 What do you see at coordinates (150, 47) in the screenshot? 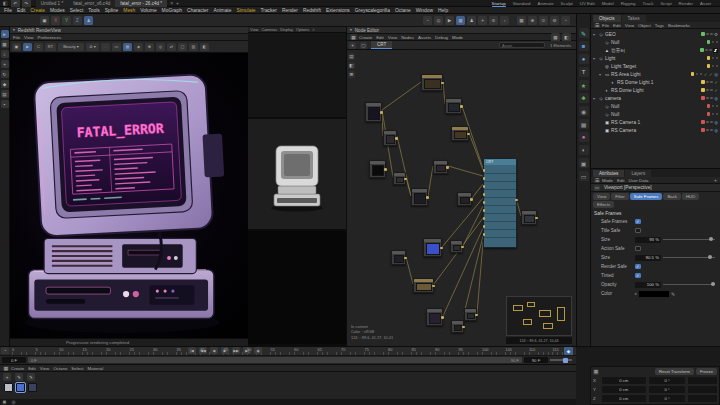
I see `pixel-probe-icon: ⊕` at bounding box center [150, 47].